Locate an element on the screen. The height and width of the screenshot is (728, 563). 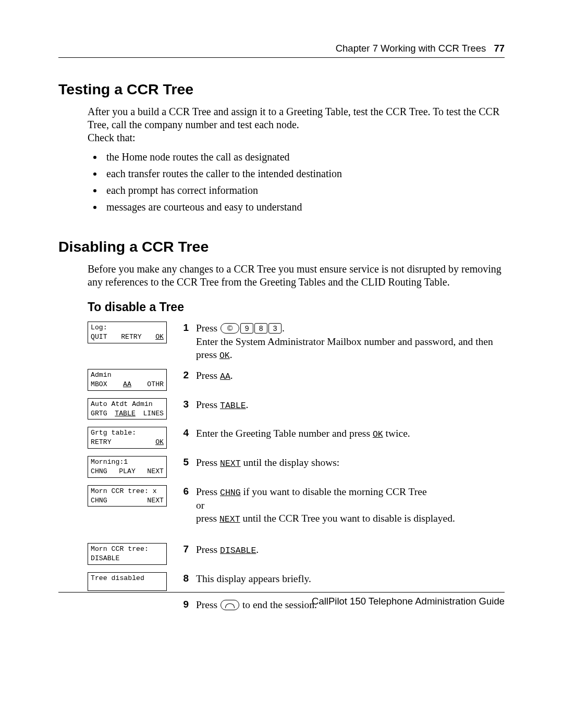
section-testing-title: Testing a CCR Tree is located at coordinates (282, 90).